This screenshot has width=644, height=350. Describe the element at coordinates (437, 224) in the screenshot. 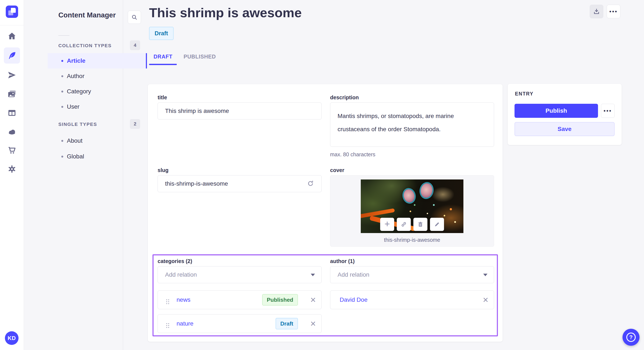

I see `edit-asset-button` at that location.